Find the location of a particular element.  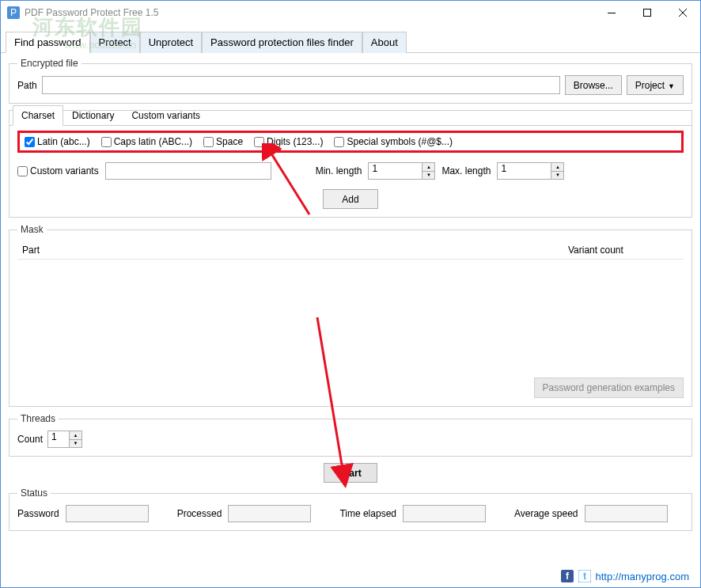

add-button: Add is located at coordinates (350, 199).